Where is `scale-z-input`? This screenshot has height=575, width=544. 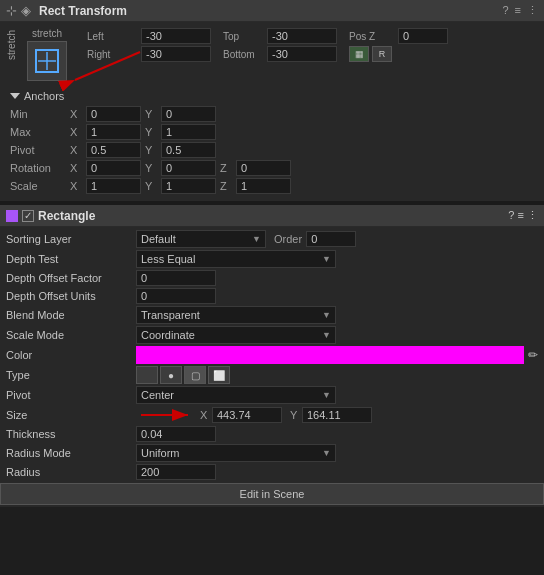
scale-z-input is located at coordinates (264, 186).